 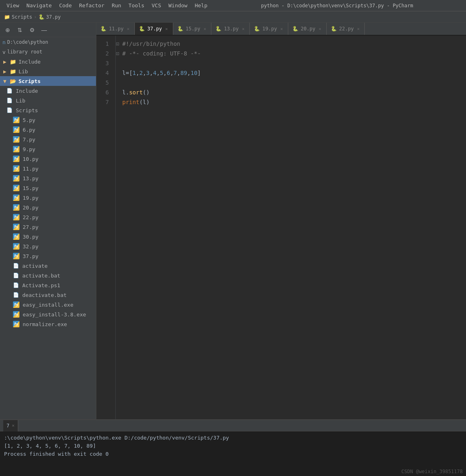 What do you see at coordinates (48, 198) in the screenshot?
I see `sidebar-item-19-py: Py19.py` at bounding box center [48, 198].